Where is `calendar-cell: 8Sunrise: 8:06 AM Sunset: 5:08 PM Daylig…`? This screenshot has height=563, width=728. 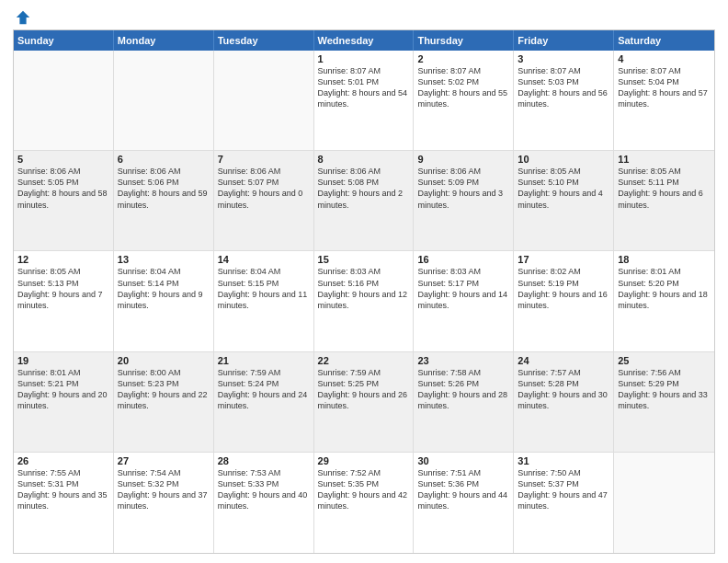
calendar-cell: 8Sunrise: 8:06 AM Sunset: 5:08 PM Daylig… is located at coordinates (364, 201).